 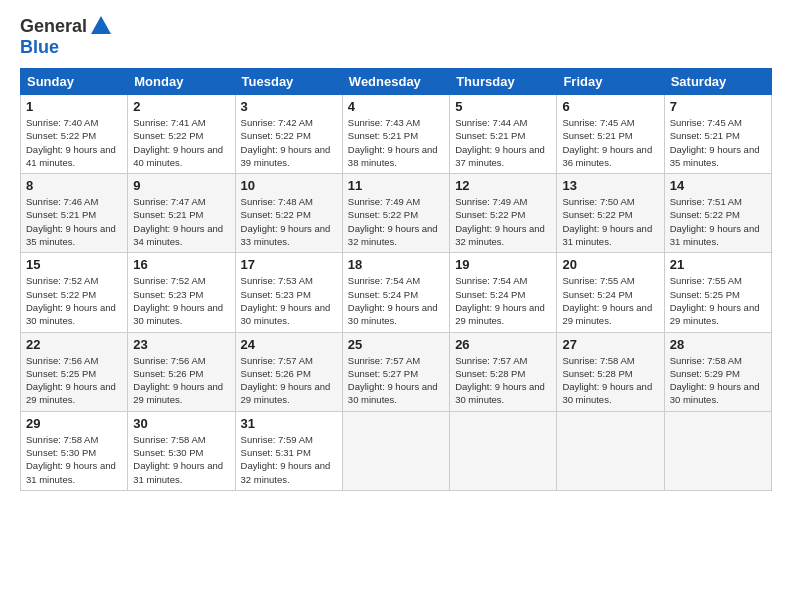 What do you see at coordinates (610, 106) in the screenshot?
I see `day-number: 6` at bounding box center [610, 106].